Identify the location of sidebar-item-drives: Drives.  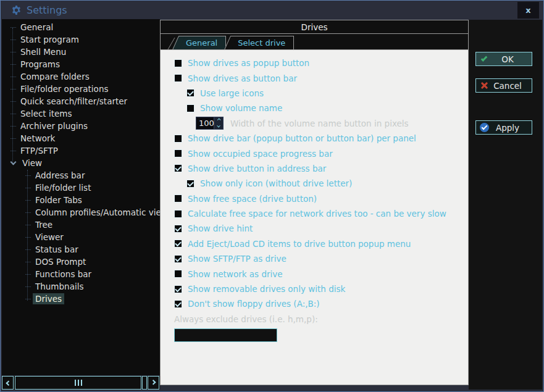
(81, 299).